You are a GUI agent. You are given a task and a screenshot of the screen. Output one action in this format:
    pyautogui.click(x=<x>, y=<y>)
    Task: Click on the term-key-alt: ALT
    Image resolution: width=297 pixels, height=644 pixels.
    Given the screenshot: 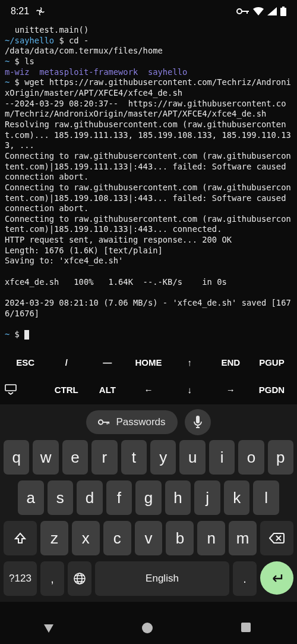 What is the action you would take?
    pyautogui.click(x=107, y=390)
    